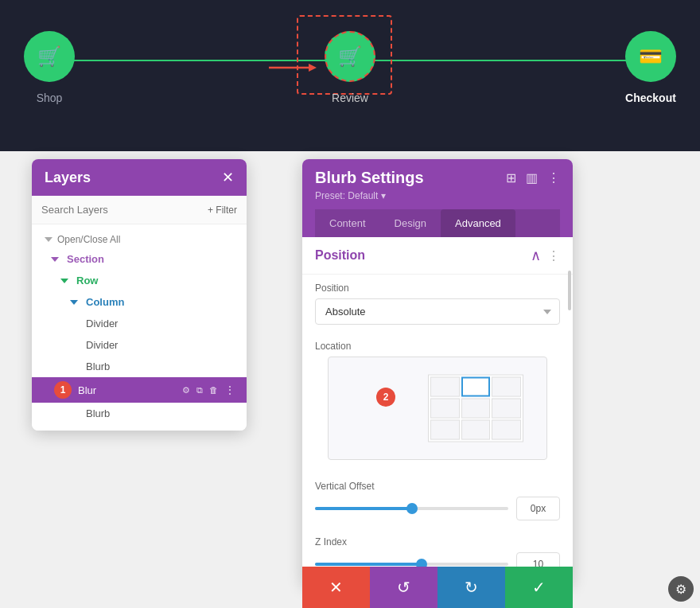 The height and width of the screenshot is (608, 700). What do you see at coordinates (438, 501) in the screenshot?
I see `vertical-offset-field: Vertical Offset 0px` at bounding box center [438, 501].